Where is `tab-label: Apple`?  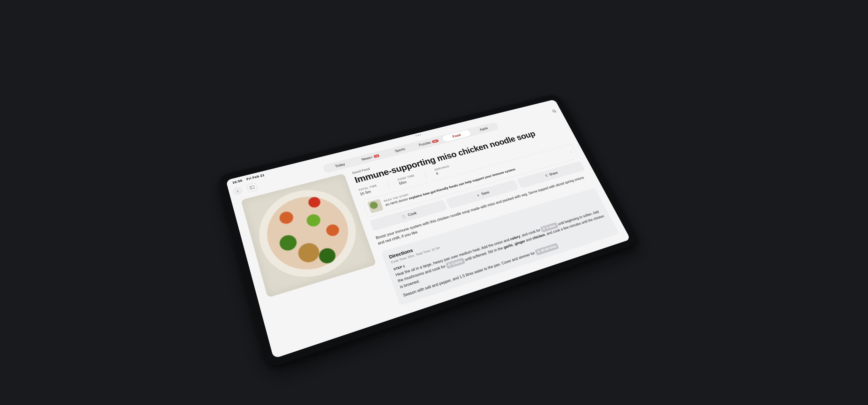
tab-label: Apple is located at coordinates (484, 129).